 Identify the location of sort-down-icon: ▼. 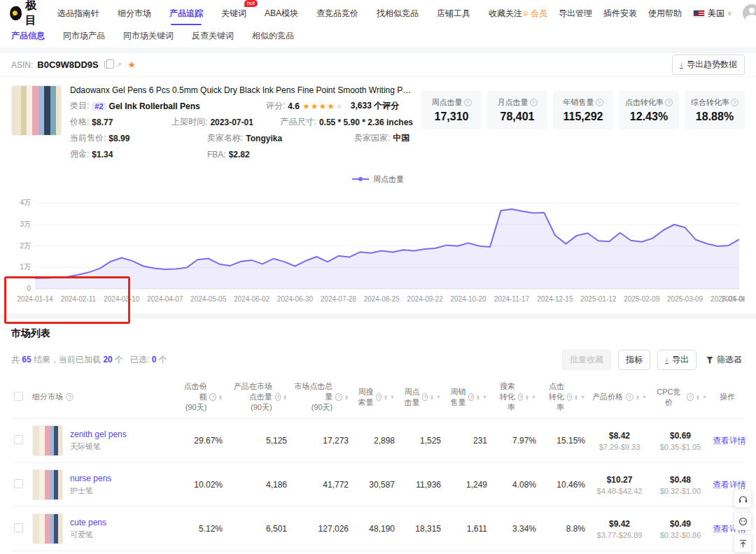
(432, 399).